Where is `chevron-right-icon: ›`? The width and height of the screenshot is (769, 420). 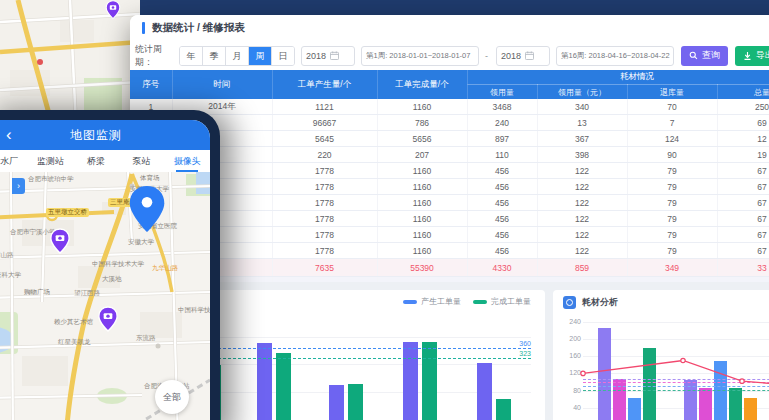 chevron-right-icon: › is located at coordinates (18, 186).